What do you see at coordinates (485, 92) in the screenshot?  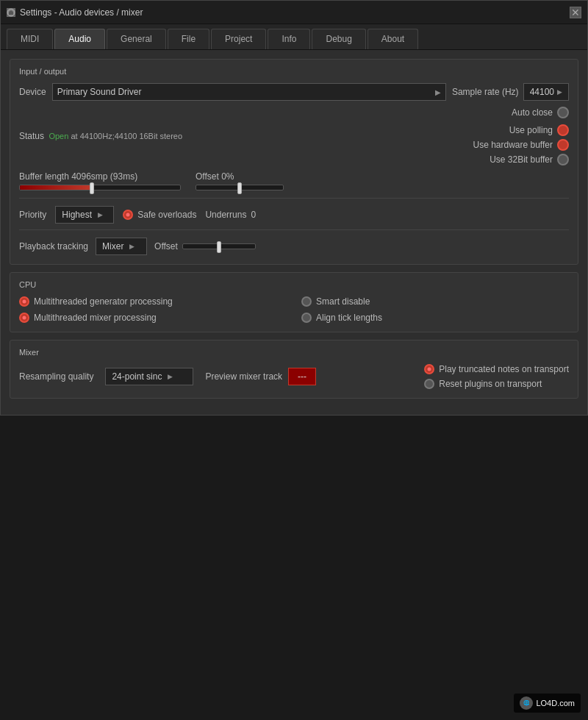 I see `sample-rate-label: Sample rate (Hz)` at bounding box center [485, 92].